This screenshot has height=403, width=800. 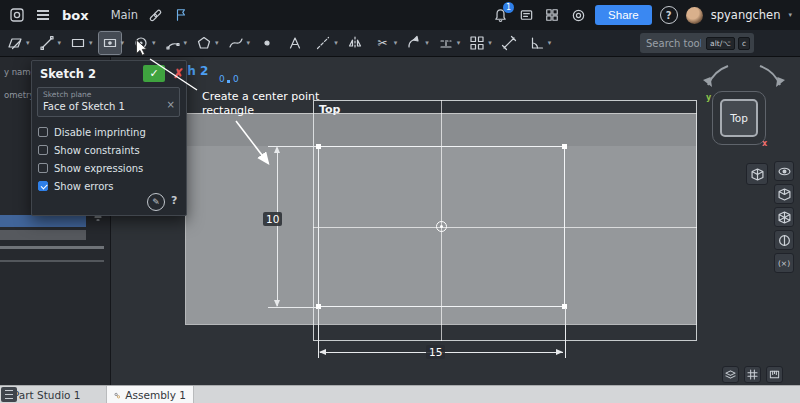 I want to click on checkbox-label: Show errors, so click(x=84, y=186).